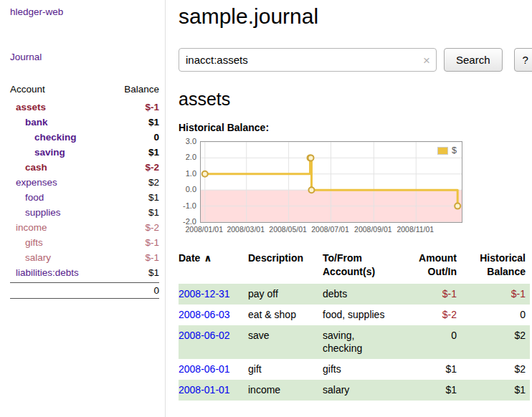  What do you see at coordinates (361, 370) in the screenshot?
I see `transaction-accounts: gifts` at bounding box center [361, 370].